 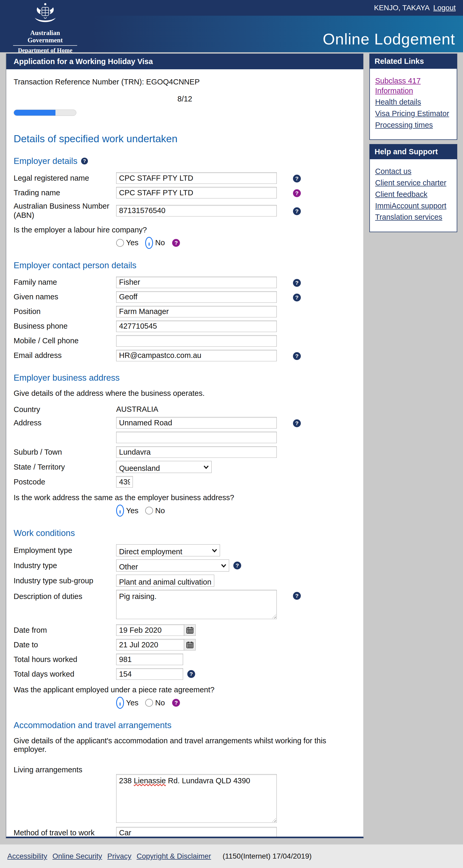 What do you see at coordinates (149, 243) in the screenshot?
I see `labour-hire-no-radio` at bounding box center [149, 243].